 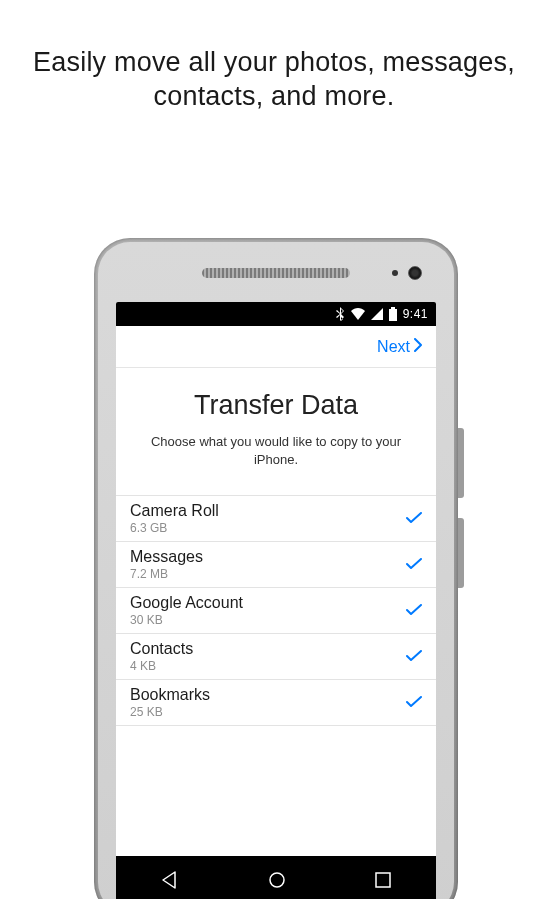 I want to click on status-time: 9:41, so click(x=416, y=314).